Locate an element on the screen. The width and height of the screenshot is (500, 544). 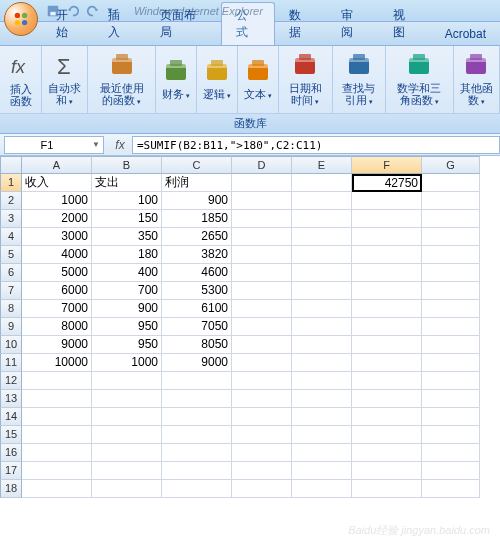
ribbon-其他函数: 其他函数 ▾ is located at coordinates (477, 80).